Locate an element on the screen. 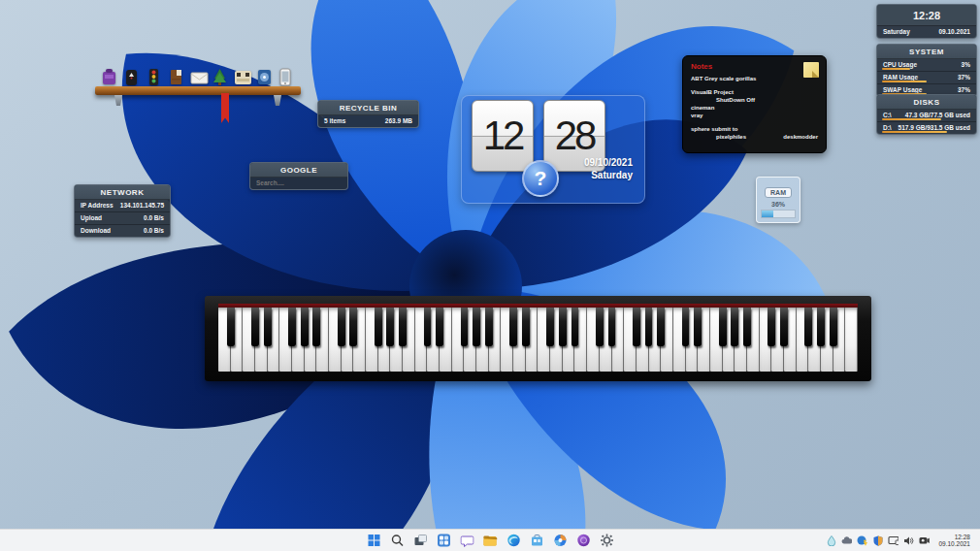 The height and width of the screenshot is (551, 980). tray-clock: 12:28 09.10.2021 is located at coordinates (955, 541).